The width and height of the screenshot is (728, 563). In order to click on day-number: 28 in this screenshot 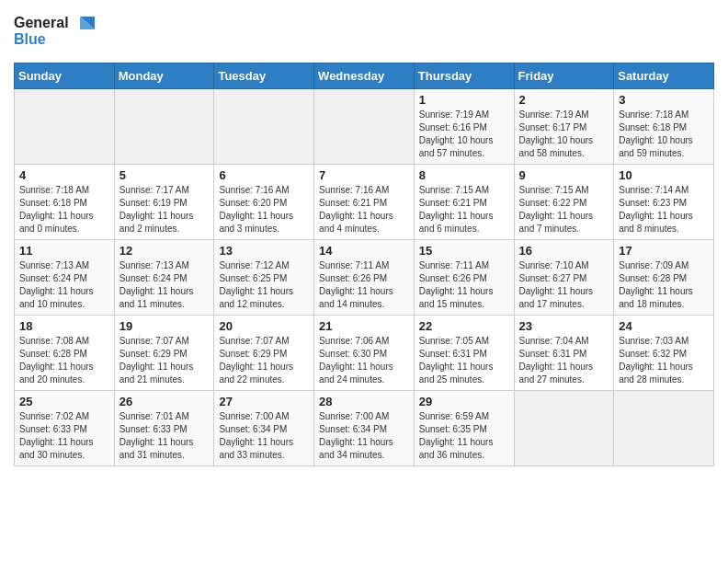, I will do `click(364, 401)`.